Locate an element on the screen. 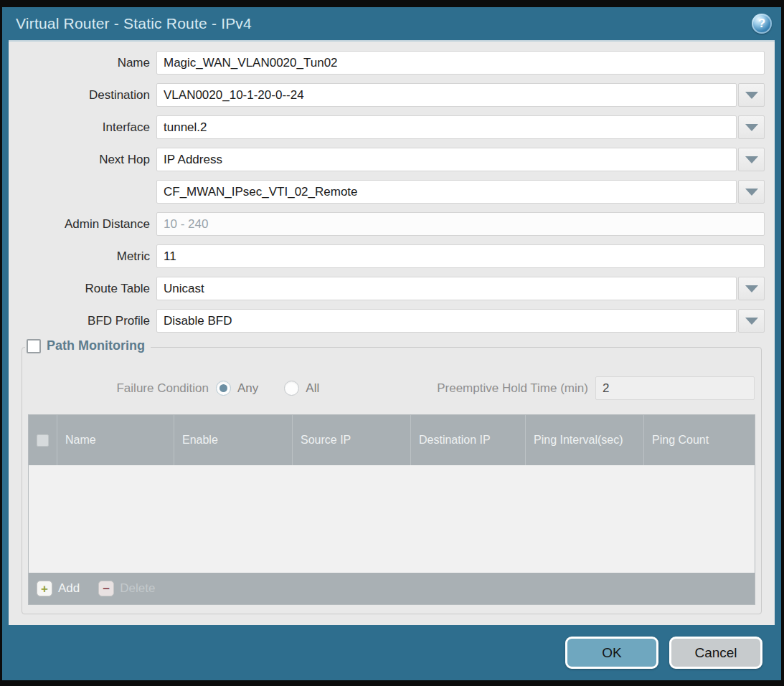  form-row-next-hop-address is located at coordinates (392, 192).